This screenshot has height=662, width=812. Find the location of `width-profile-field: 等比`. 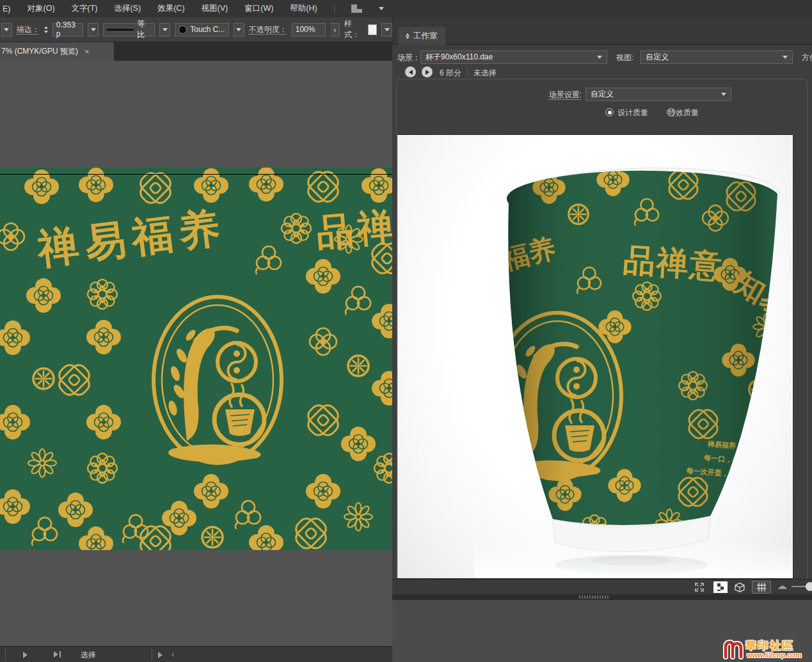

width-profile-field: 等比 is located at coordinates (129, 29).